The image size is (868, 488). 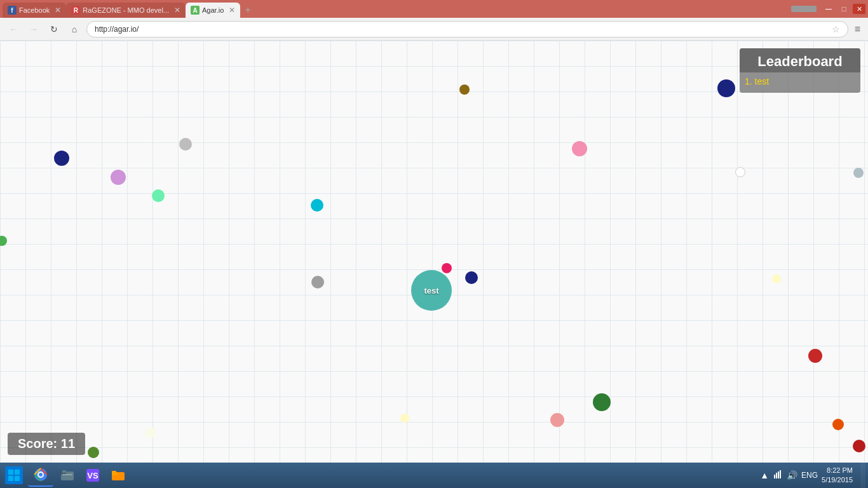 What do you see at coordinates (67, 475) in the screenshot?
I see `explorer-icon` at bounding box center [67, 475].